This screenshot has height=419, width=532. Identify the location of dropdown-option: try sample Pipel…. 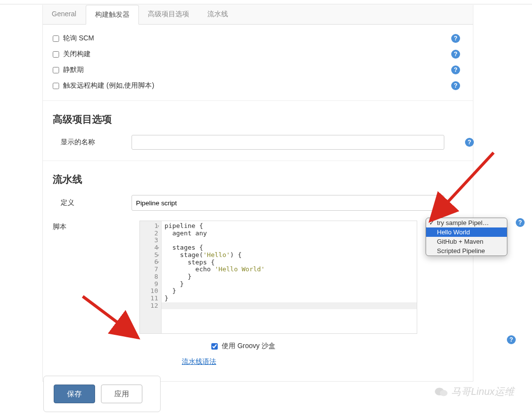
(466, 223).